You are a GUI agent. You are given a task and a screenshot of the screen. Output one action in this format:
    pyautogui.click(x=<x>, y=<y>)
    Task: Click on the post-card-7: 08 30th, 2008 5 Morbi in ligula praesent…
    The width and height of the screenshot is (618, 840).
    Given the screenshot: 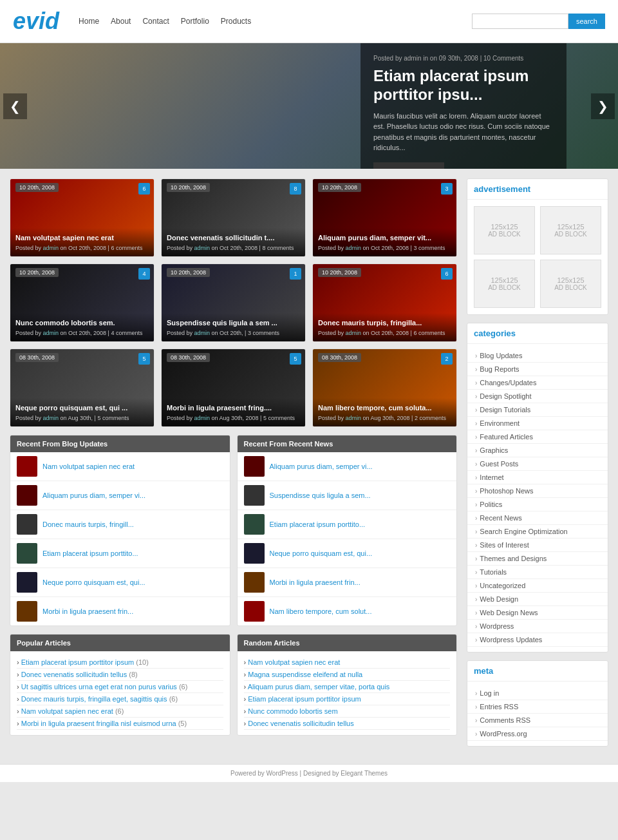 What is the action you would take?
    pyautogui.click(x=233, y=388)
    